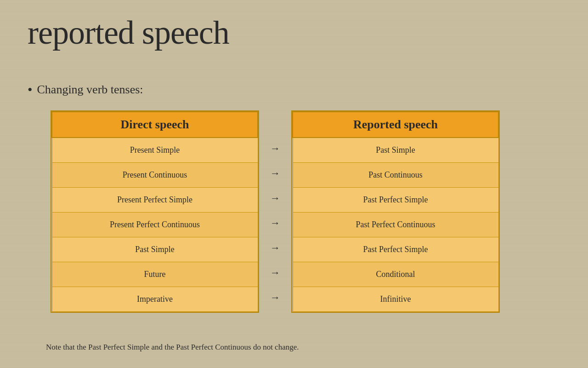 The height and width of the screenshot is (368, 588). Describe the element at coordinates (155, 125) in the screenshot. I see `direct-speech-header: Direct speech` at that location.